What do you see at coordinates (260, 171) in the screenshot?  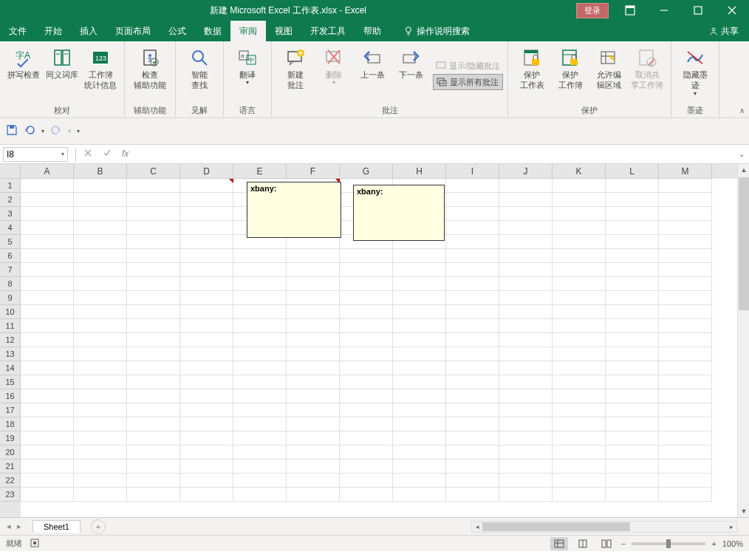 I see `column-header: E` at bounding box center [260, 171].